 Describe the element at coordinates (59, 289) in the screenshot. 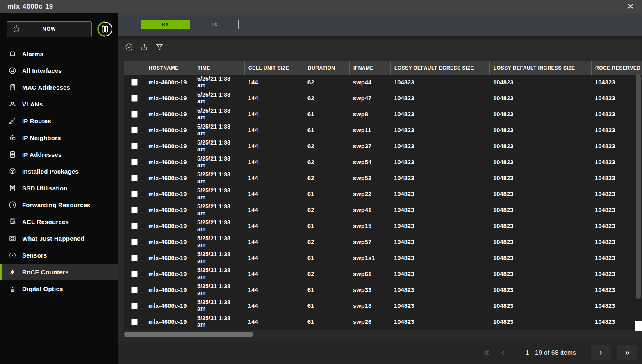

I see `sidebar-item-digital-optics: Digital Optics` at that location.